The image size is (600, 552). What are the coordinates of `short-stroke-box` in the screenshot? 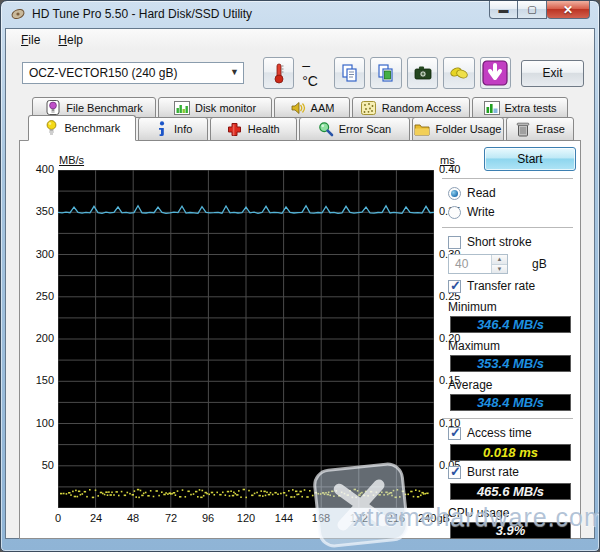 It's located at (454, 242).